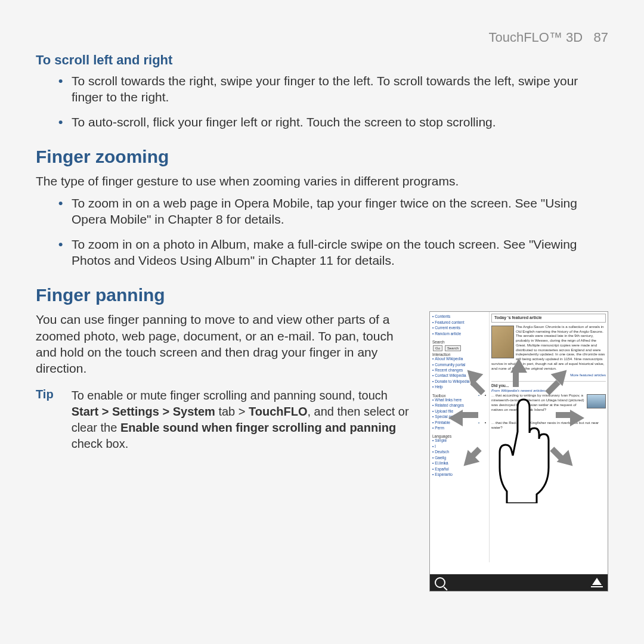 This screenshot has height=644, width=644. I want to click on nav-item: What links here, so click(459, 400).